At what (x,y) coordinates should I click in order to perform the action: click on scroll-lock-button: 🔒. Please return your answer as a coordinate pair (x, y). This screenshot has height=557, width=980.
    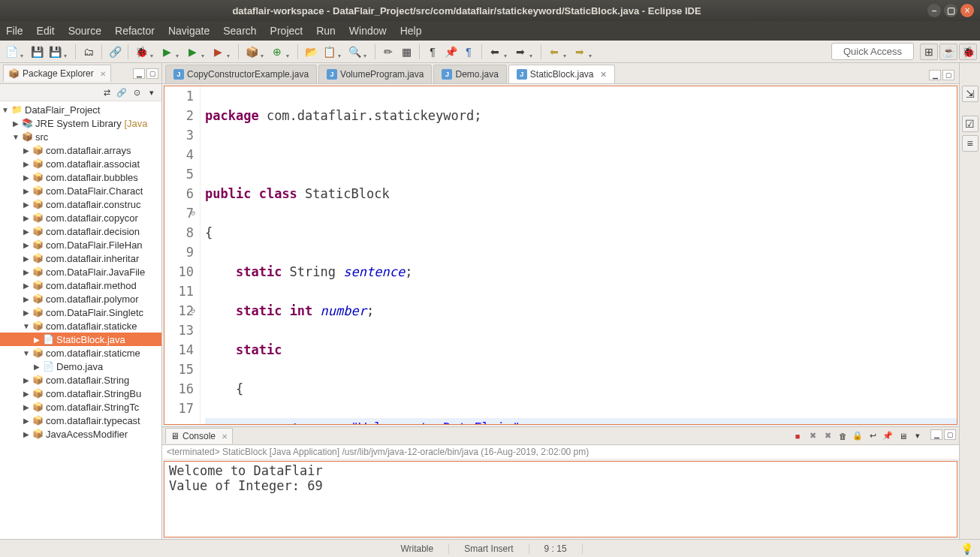
    Looking at the image, I should click on (858, 436).